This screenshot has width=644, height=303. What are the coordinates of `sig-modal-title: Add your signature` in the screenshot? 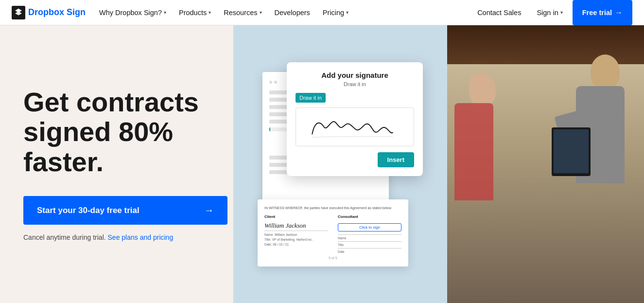 It's located at (355, 75).